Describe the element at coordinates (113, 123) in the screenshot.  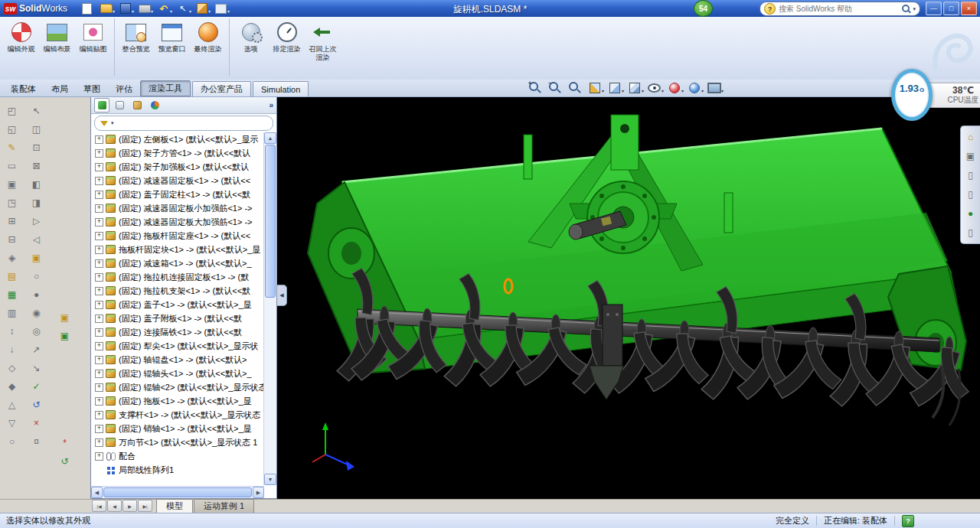
I see `filter-caret: ▾` at that location.